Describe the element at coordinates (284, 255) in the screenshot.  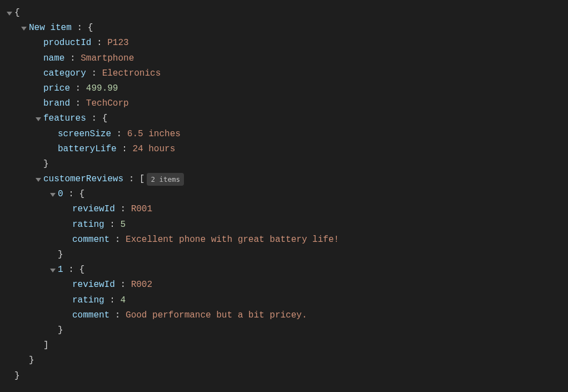
I see `review-0-close-row: }` at that location.